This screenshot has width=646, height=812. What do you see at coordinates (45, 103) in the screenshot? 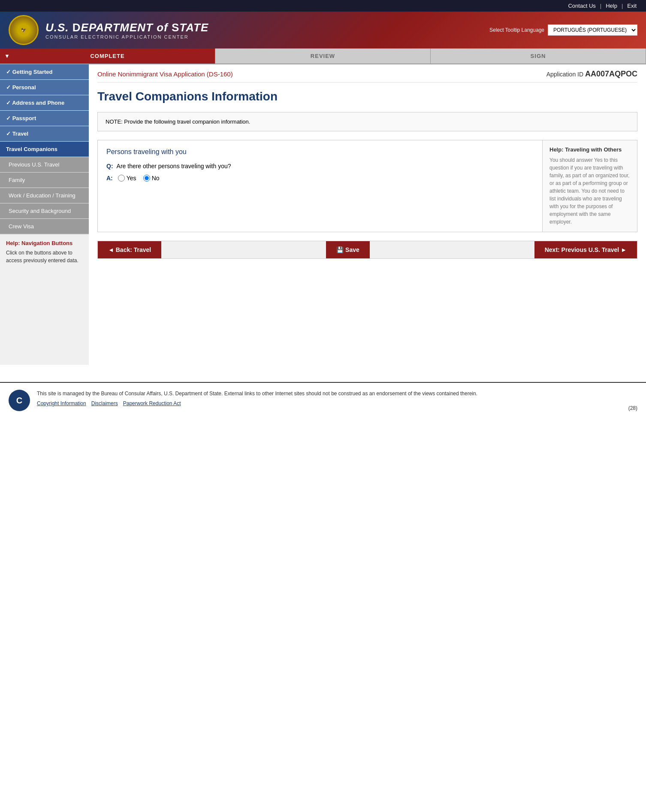
I see `sidebar-item-address-phone: Address and Phone` at bounding box center [45, 103].